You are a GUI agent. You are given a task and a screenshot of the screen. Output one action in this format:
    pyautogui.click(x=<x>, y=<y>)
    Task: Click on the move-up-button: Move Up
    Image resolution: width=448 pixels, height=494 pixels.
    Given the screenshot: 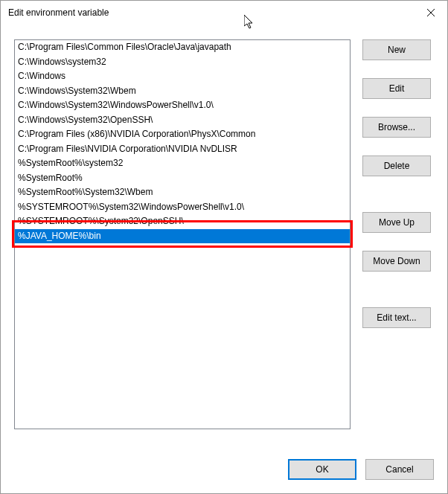 What is the action you would take?
    pyautogui.click(x=397, y=222)
    